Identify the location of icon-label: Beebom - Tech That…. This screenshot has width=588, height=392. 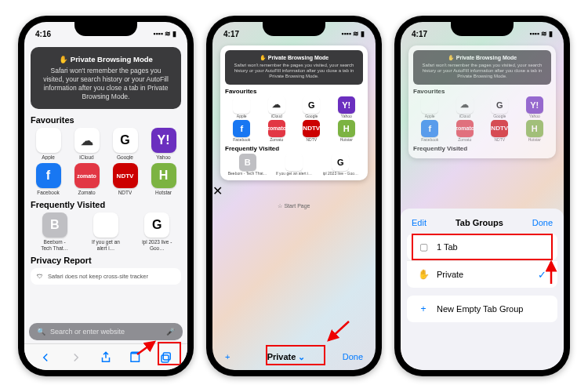
(248, 173).